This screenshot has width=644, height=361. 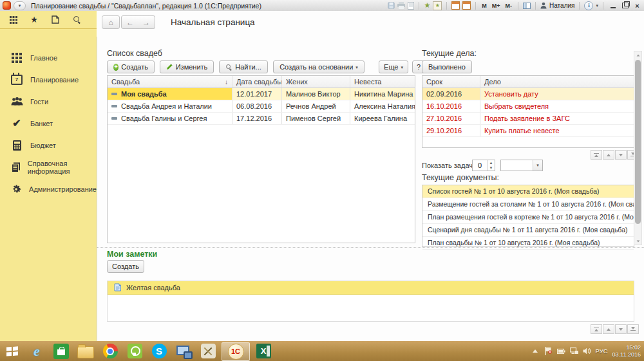 What do you see at coordinates (55, 20) in the screenshot?
I see `history-icon` at bounding box center [55, 20].